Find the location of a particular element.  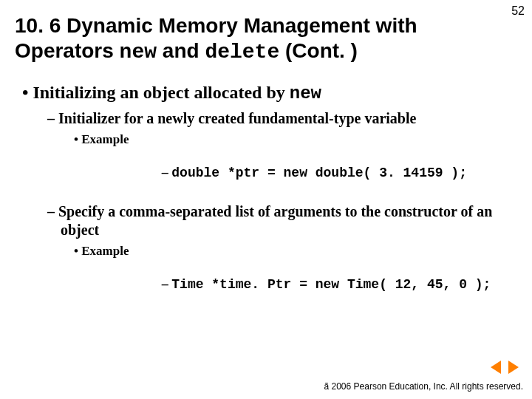

bullet-l1-text: Initializing an object allocated by is located at coordinates (161, 92).